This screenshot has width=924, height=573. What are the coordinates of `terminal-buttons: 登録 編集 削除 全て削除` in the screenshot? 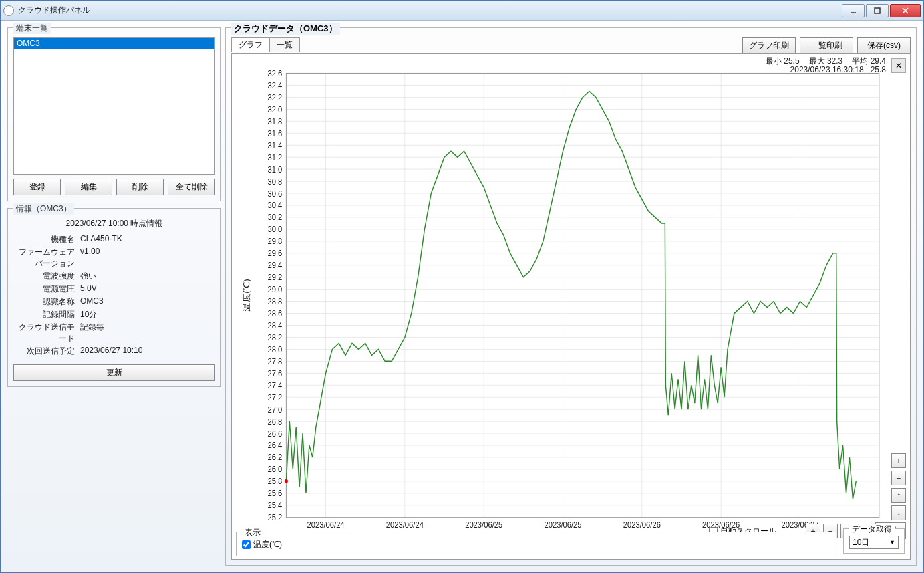 It's located at (114, 187).